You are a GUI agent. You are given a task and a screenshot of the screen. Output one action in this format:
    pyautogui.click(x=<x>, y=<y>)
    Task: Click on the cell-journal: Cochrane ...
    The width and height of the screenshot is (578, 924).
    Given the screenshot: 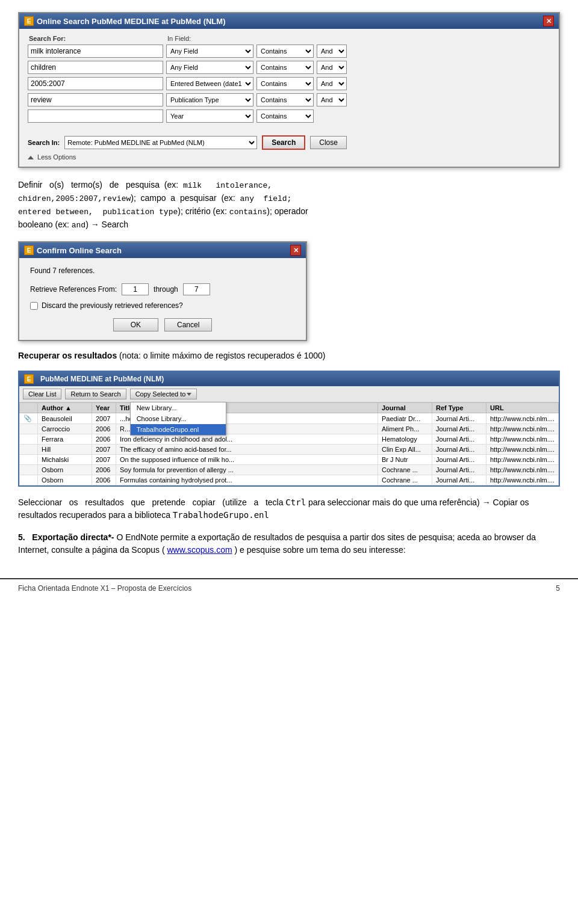 What is the action you would take?
    pyautogui.click(x=405, y=470)
    